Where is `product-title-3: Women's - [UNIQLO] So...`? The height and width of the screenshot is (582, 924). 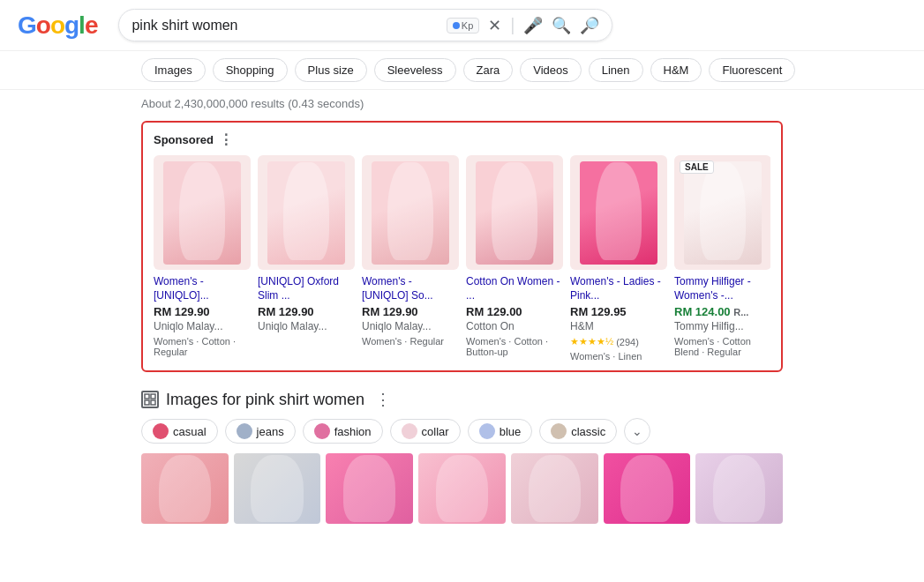
product-title-3: Women's - [UNIQLO] So... is located at coordinates (410, 289).